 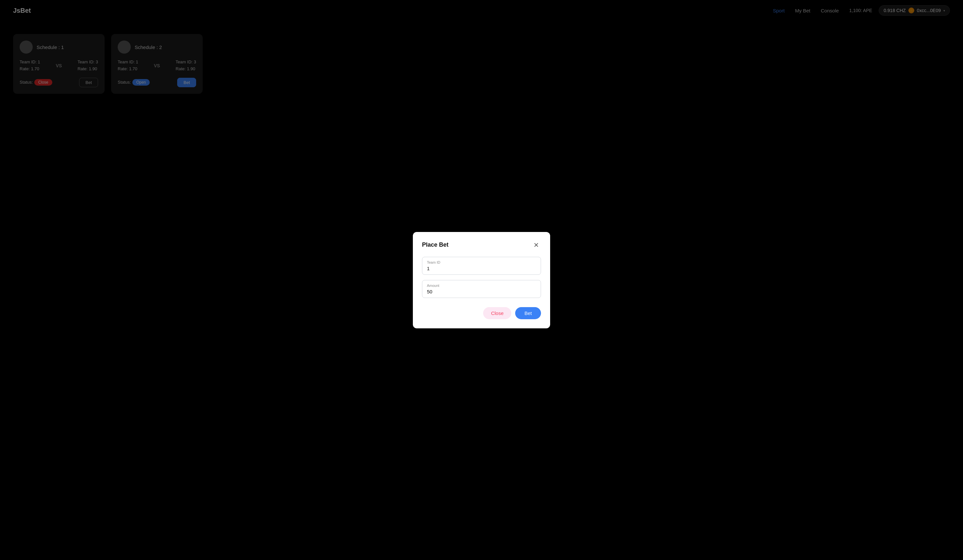 I want to click on amount-label: Amount, so click(x=481, y=286).